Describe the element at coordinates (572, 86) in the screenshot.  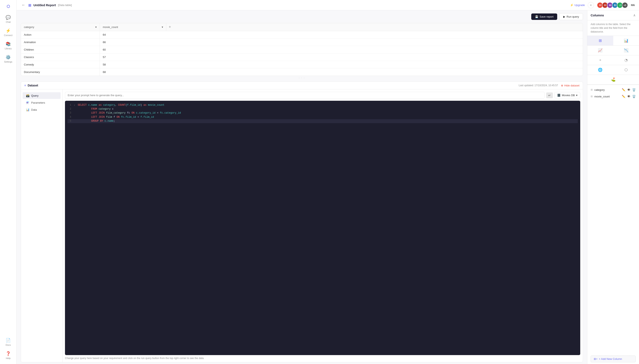
I see `hide-label: Hide dataset` at that location.